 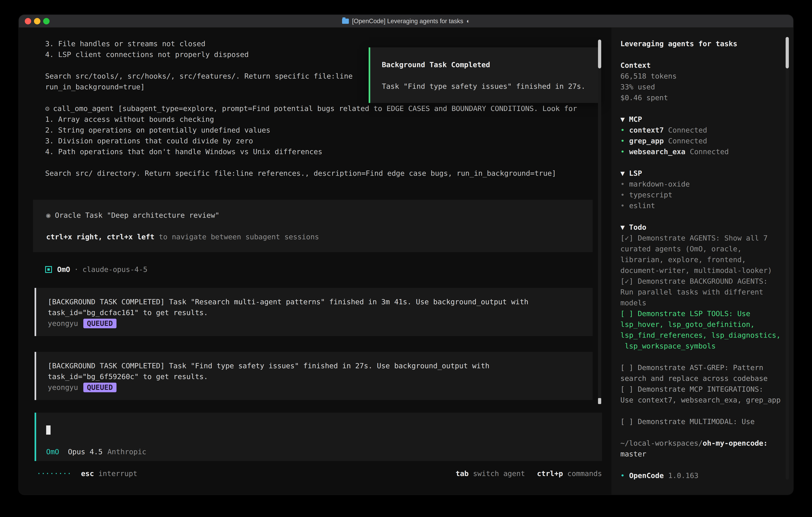 I want to click on mcp-name: grep_app, so click(x=646, y=141).